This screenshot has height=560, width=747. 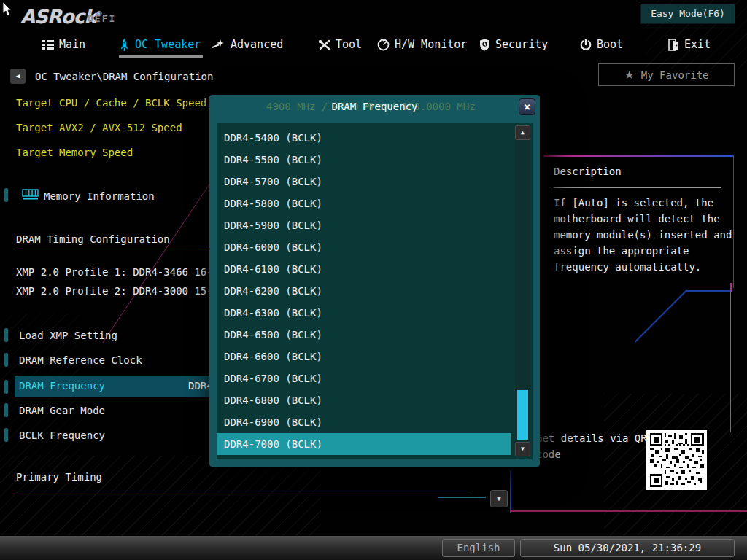 What do you see at coordinates (340, 44) in the screenshot?
I see `tab-tool: Tool` at bounding box center [340, 44].